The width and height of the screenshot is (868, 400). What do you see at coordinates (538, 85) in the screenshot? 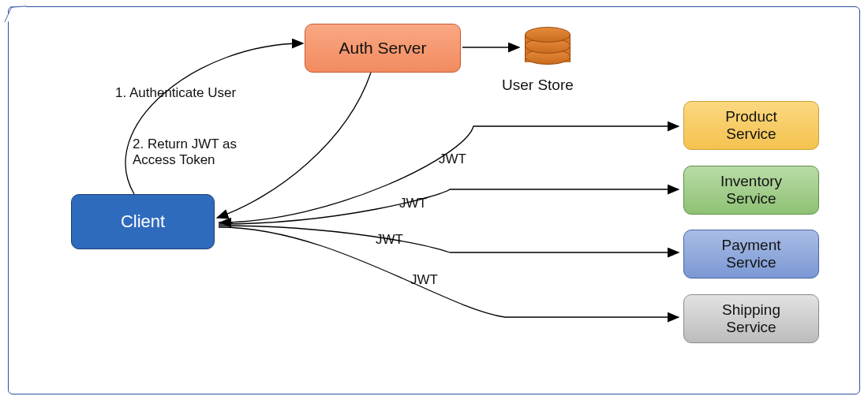
I see `user-store-label: User Store` at bounding box center [538, 85].